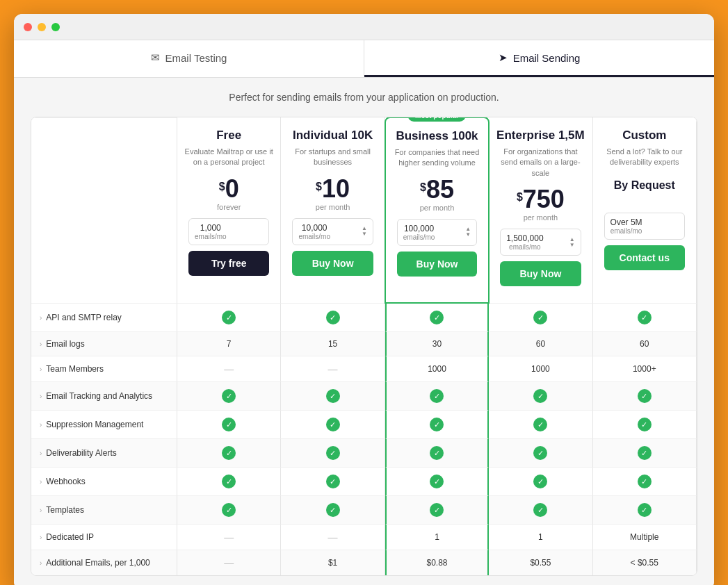 The width and height of the screenshot is (728, 585). Describe the element at coordinates (75, 369) in the screenshot. I see `feature-team-text: Team Members` at that location.